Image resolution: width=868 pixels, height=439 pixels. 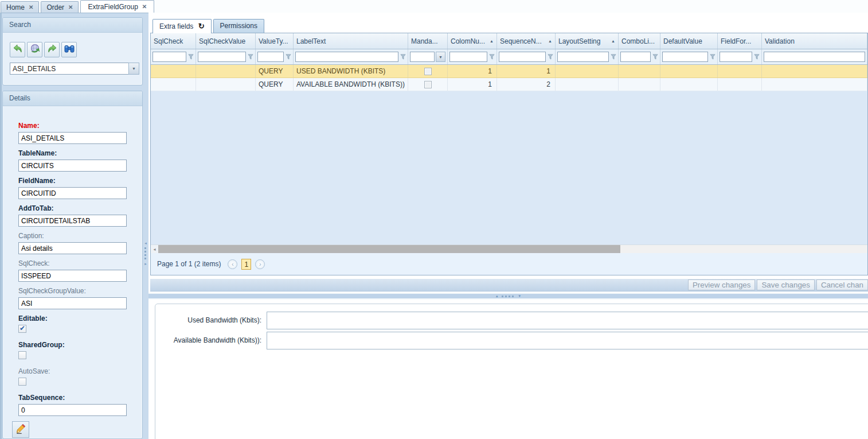 I want to click on column-header-sqlcheck: SqlCheck, so click(x=173, y=41).